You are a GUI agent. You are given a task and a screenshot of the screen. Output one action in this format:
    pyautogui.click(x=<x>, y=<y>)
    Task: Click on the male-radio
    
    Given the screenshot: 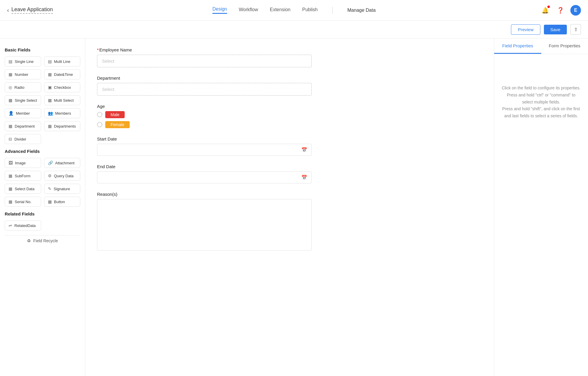 What is the action you would take?
    pyautogui.click(x=100, y=115)
    